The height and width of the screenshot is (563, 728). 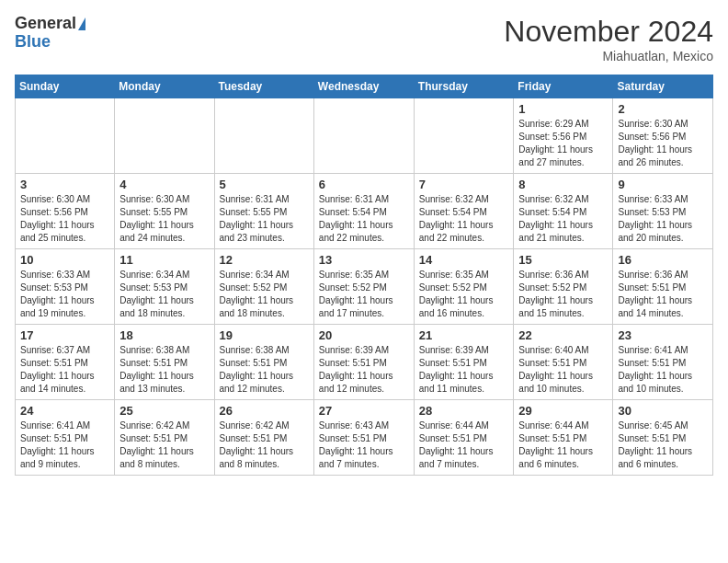 What do you see at coordinates (464, 259) in the screenshot?
I see `day-number: 14` at bounding box center [464, 259].